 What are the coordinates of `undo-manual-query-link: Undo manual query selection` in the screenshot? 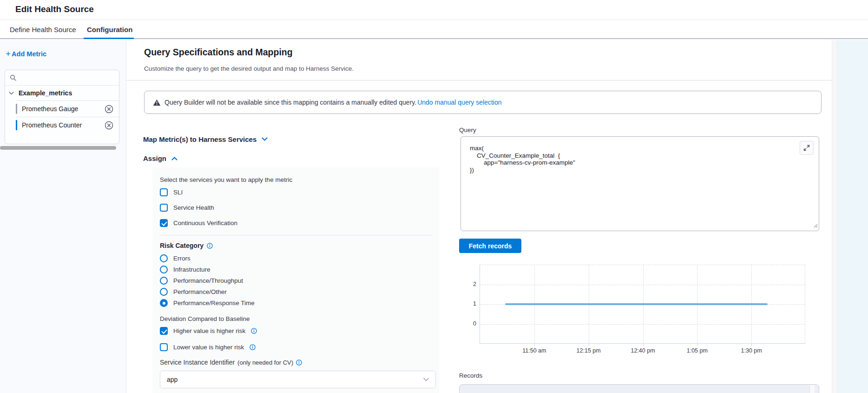 It's located at (459, 102).